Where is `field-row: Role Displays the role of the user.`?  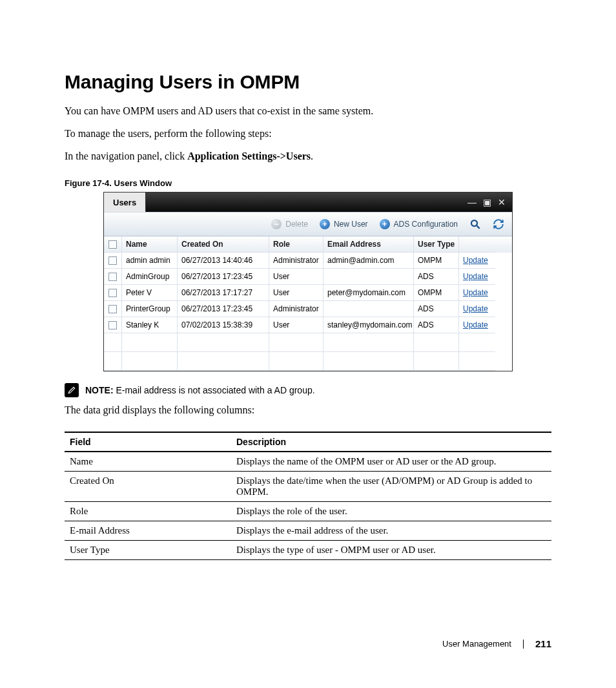
field-row: Role Displays the role of the user. is located at coordinates (308, 512).